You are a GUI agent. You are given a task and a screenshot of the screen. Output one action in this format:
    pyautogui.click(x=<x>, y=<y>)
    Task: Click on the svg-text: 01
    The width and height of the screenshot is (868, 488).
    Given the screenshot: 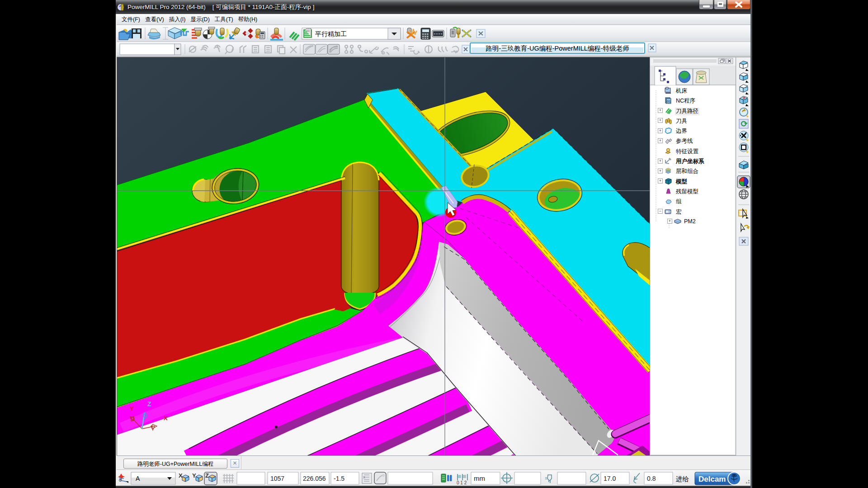 What is the action you would take?
    pyautogui.click(x=669, y=101)
    